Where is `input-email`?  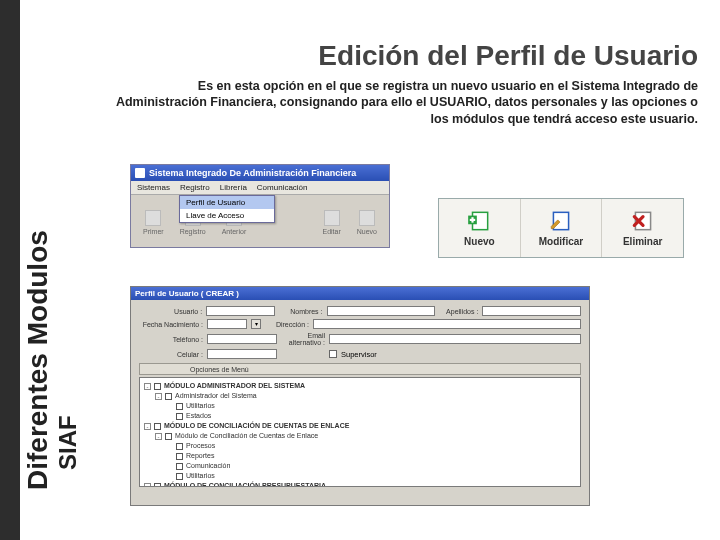 input-email is located at coordinates (455, 339).